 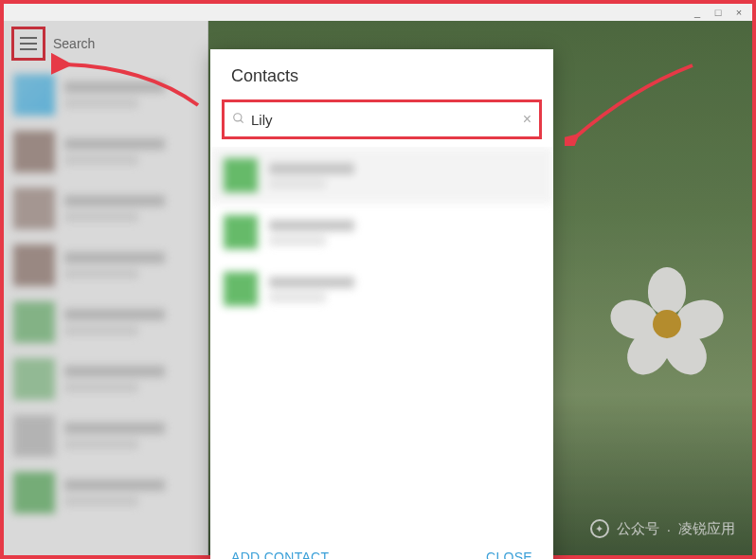 I want to click on background-flower, so click(x=667, y=324).